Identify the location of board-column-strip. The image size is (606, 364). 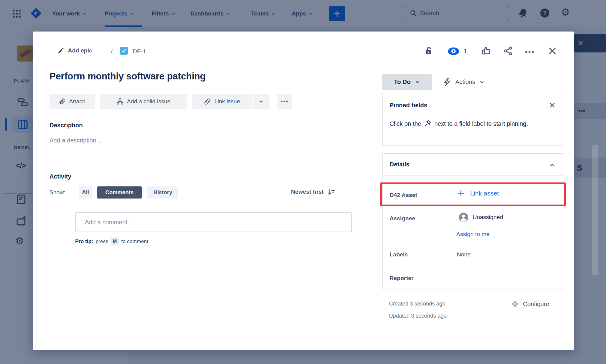
(595, 210).